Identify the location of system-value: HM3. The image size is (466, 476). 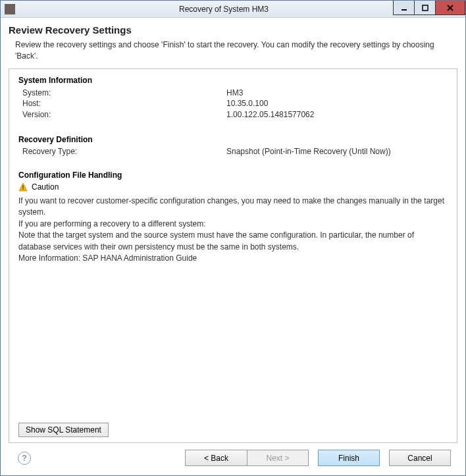
(234, 93).